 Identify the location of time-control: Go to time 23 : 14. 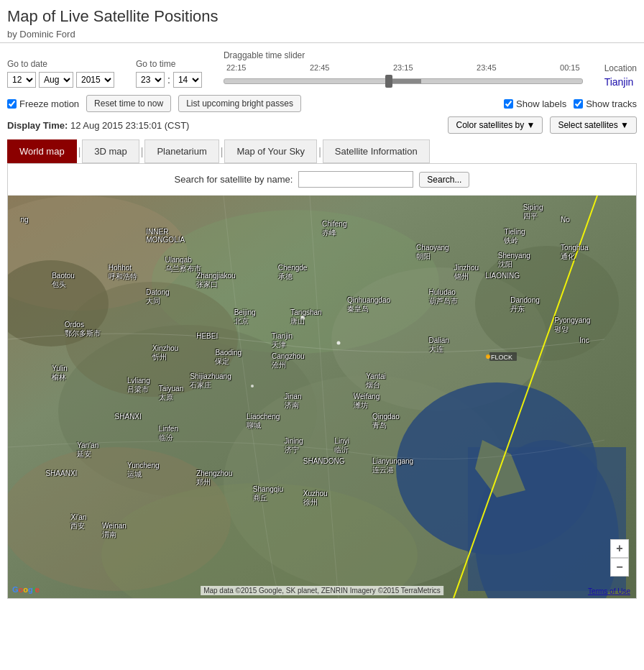
(169, 73).